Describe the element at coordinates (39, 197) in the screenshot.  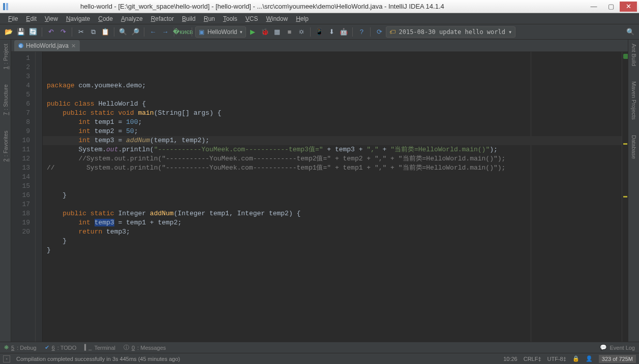
I see `fold-gutter` at that location.